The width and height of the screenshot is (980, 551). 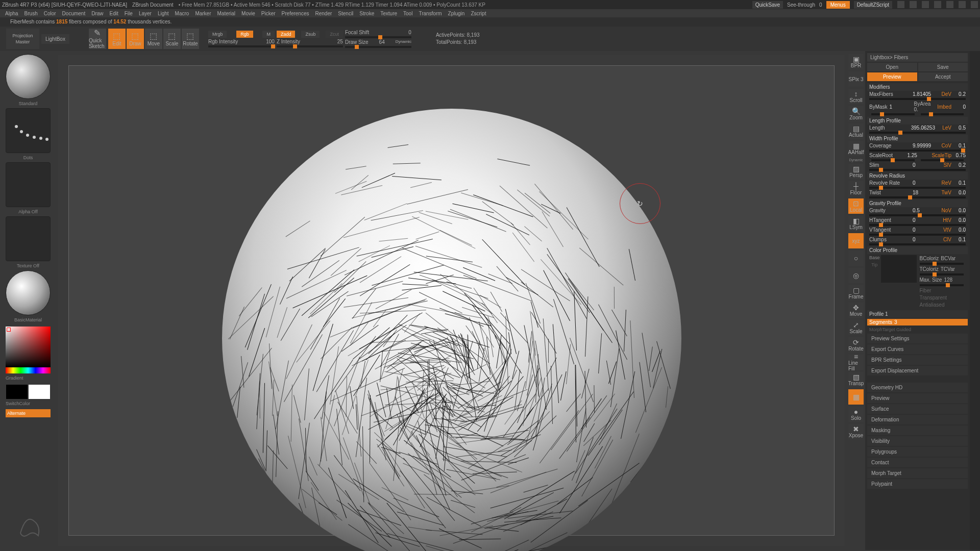 What do you see at coordinates (97, 13) in the screenshot?
I see `menu-draw: Draw` at bounding box center [97, 13].